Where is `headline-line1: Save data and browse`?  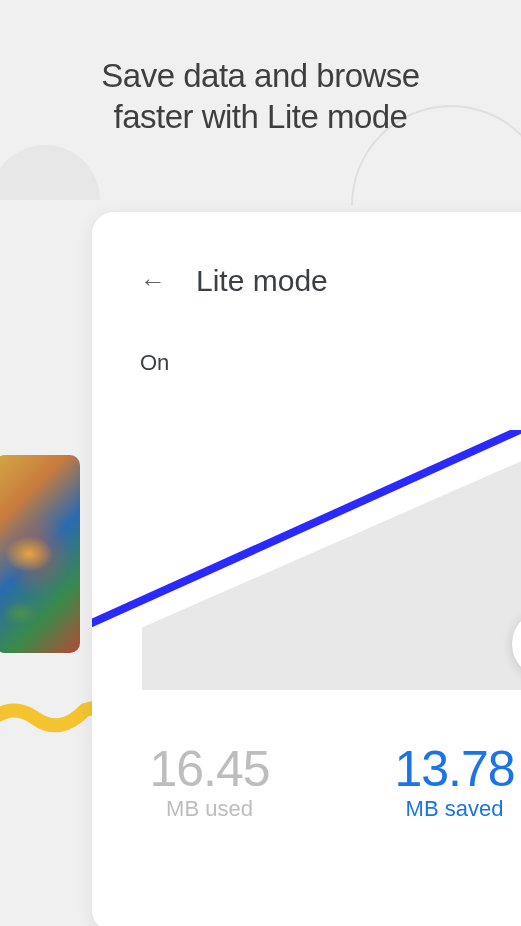 headline-line1: Save data and browse is located at coordinates (260, 76).